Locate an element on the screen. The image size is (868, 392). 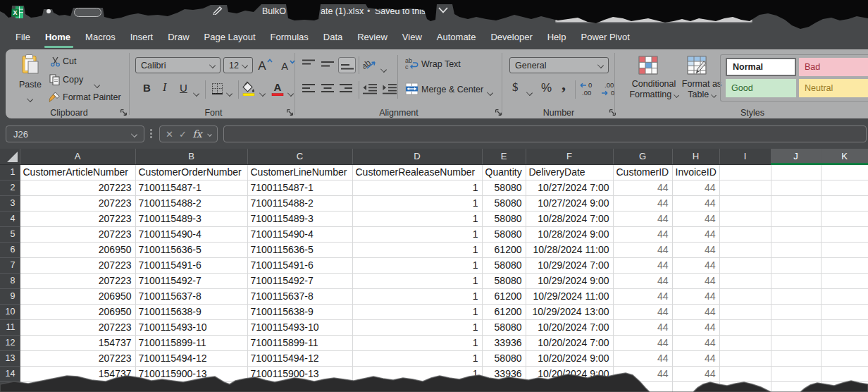
row-header-12: 12 is located at coordinates (10, 343).